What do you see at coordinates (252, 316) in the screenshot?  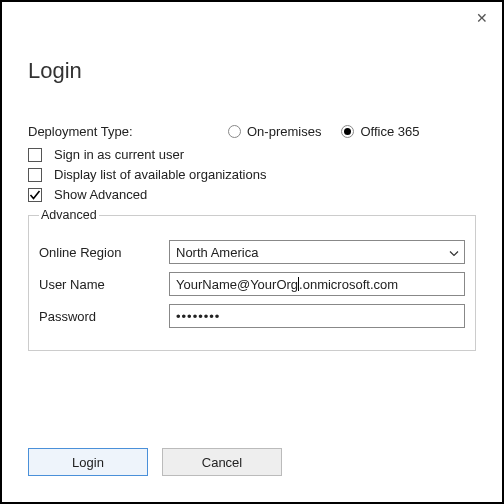 I see `password-row: Password ••••••••` at bounding box center [252, 316].